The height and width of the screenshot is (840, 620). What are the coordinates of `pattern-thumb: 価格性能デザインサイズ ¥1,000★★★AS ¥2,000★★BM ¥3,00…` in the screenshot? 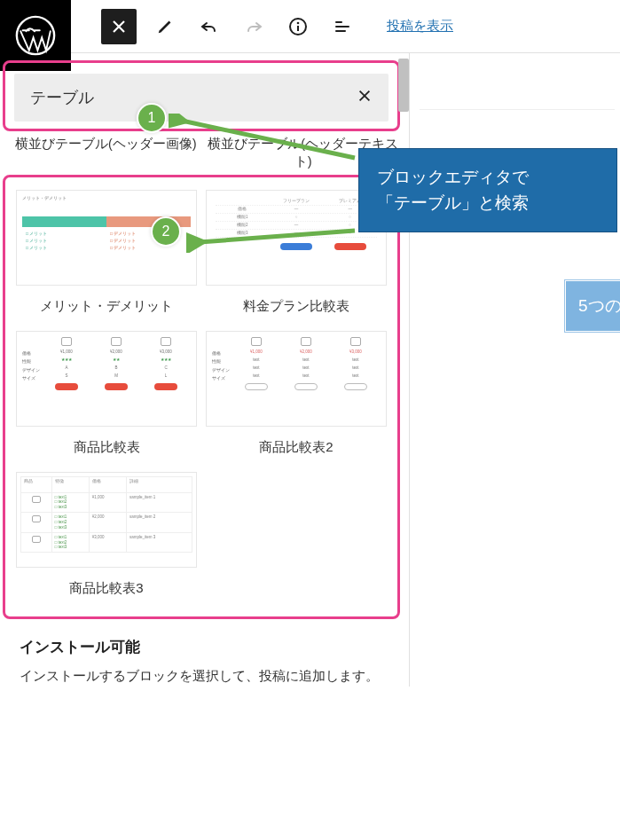 It's located at (106, 379).